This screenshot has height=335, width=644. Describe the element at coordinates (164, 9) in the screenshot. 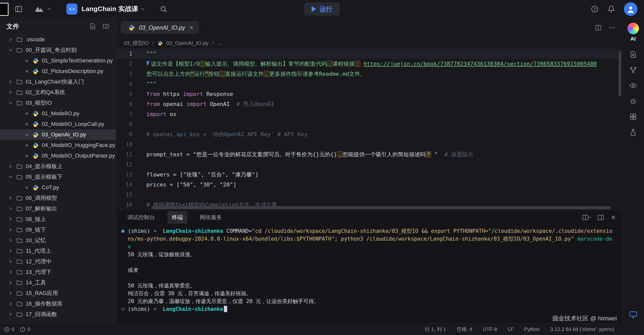

I see `search-icon` at that location.